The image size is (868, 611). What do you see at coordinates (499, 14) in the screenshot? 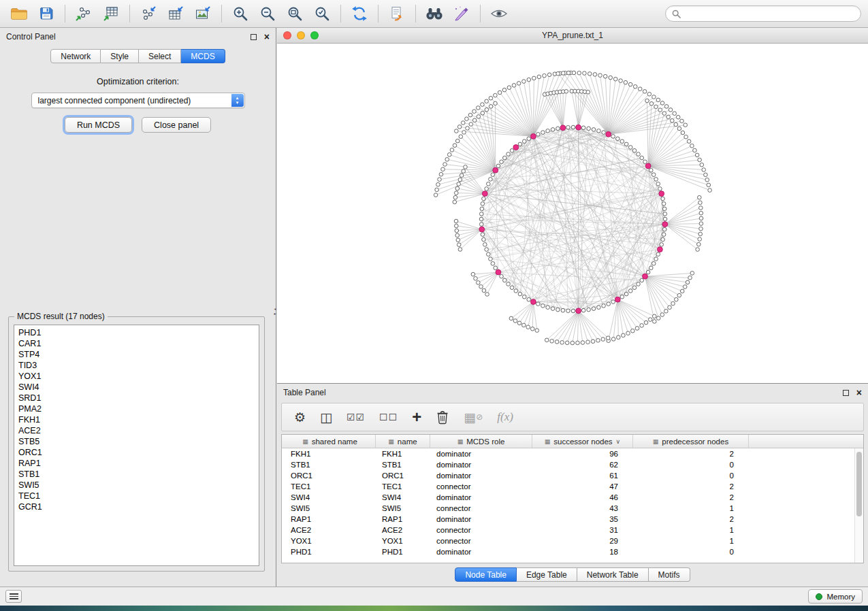
I see `show-hide-button` at bounding box center [499, 14].